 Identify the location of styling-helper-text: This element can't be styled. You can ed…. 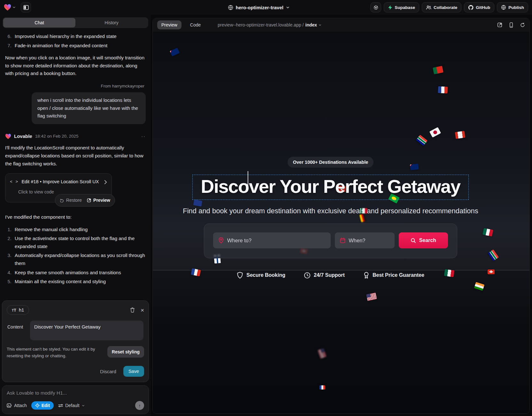
(55, 353).